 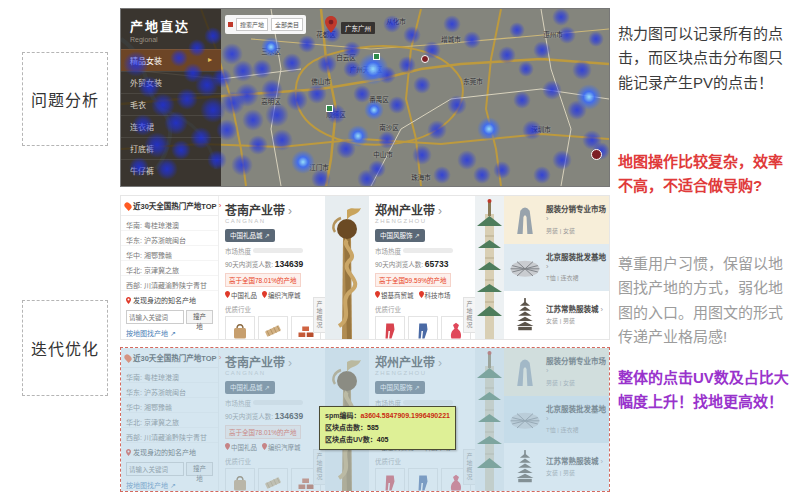 What do you see at coordinates (210, 60) in the screenshot?
I see `chevron-right-icon: ▸` at bounding box center [210, 60].